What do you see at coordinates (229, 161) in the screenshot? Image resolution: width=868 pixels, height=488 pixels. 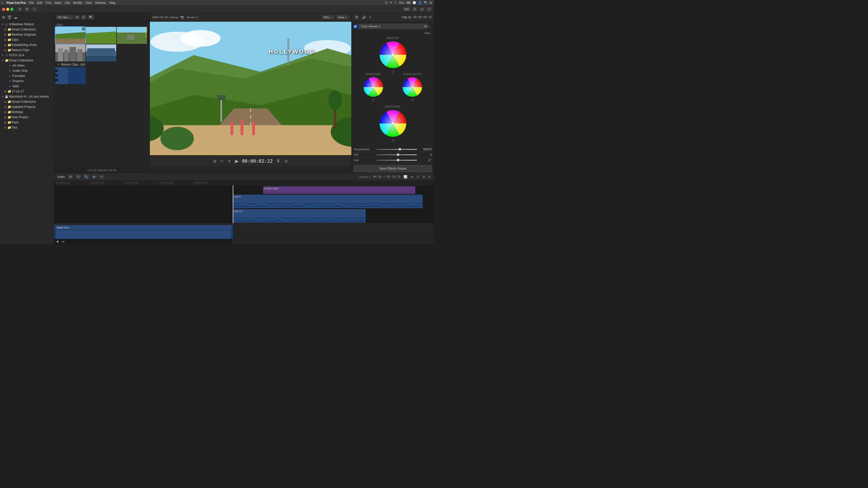 I see `effects-icon: ✦` at bounding box center [229, 161].